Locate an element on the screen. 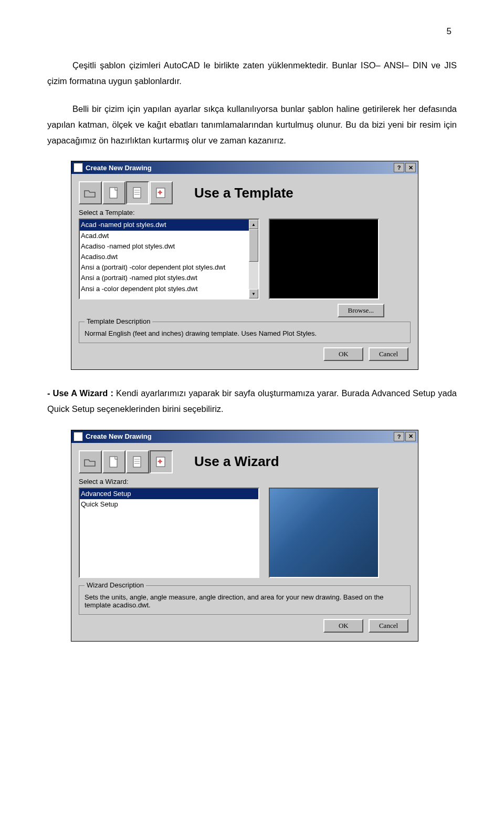  select-wizard-label: Select a Wizard: is located at coordinates (245, 481).